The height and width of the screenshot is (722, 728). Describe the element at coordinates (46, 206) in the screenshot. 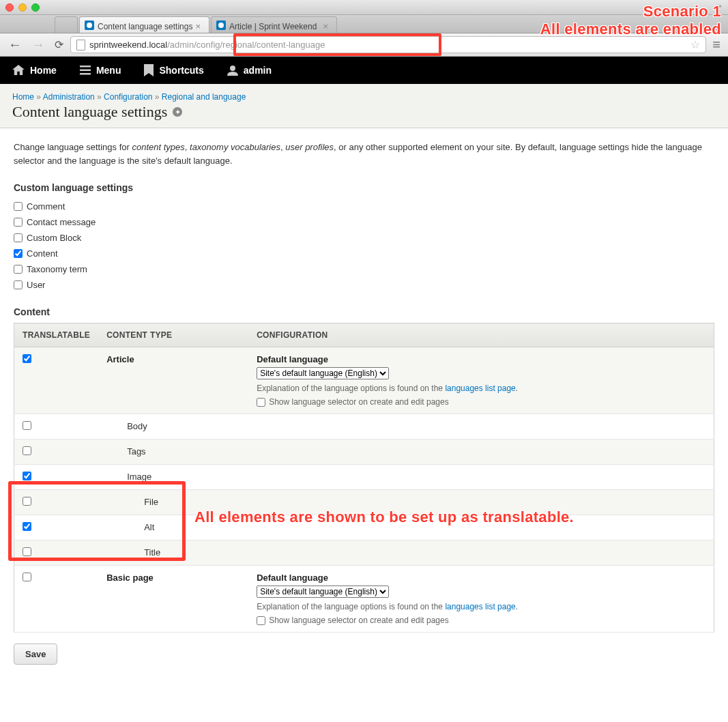

I see `custom-setting-label: Comment` at that location.